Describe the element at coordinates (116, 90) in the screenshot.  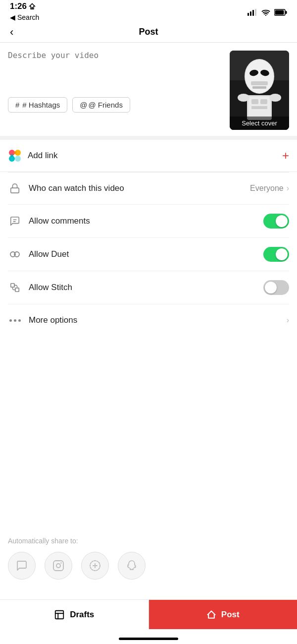
I see `description-input-wrap: # # Hashtags @ @ Friends` at that location.